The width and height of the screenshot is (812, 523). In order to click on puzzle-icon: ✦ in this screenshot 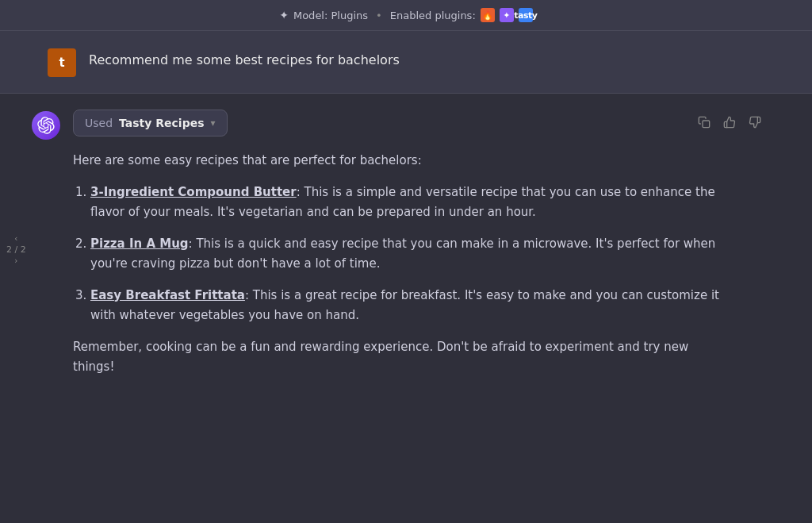, I will do `click(284, 15)`.